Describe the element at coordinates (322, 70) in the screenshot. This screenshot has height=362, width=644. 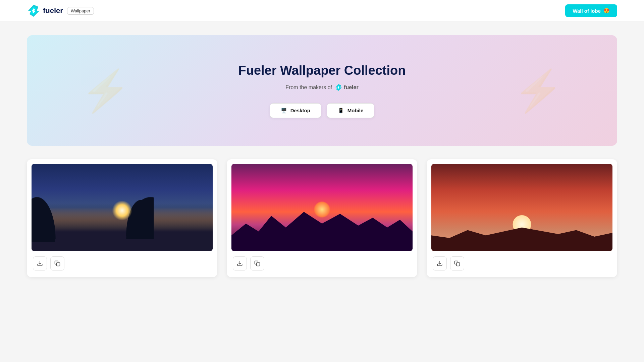
I see `hero-title: Fueler Wallpaper Collection` at that location.